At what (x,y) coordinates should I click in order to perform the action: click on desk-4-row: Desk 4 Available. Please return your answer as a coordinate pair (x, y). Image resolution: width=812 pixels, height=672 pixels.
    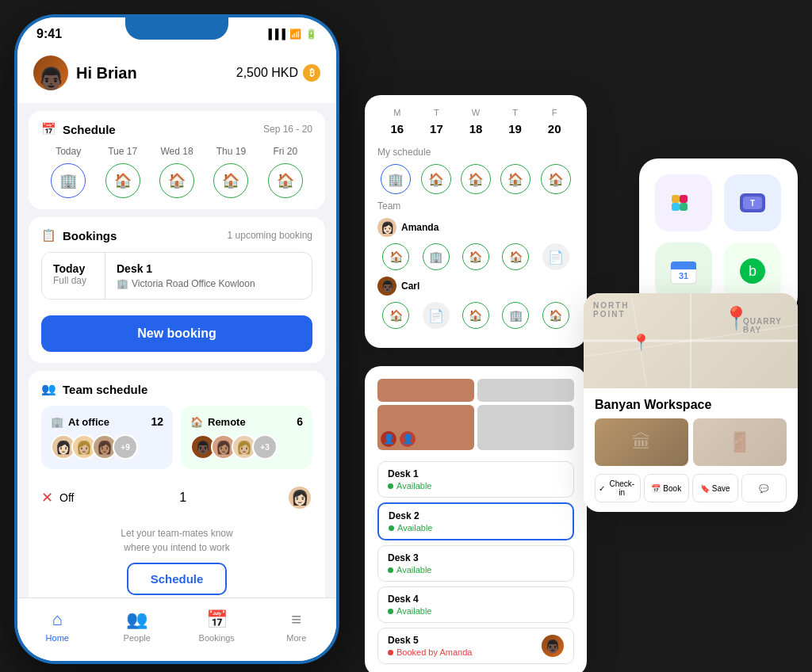
    Looking at the image, I should click on (476, 605).